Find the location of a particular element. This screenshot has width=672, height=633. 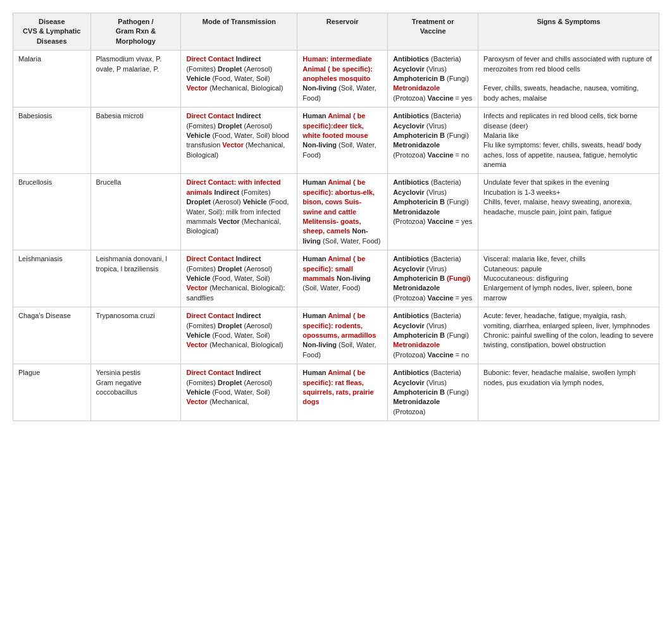

header-treatment: Treatment or Vaccine is located at coordinates (433, 32).